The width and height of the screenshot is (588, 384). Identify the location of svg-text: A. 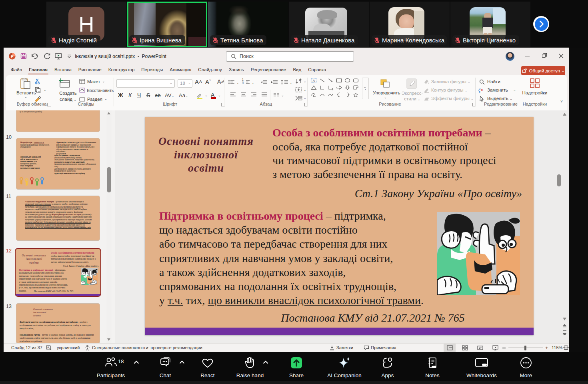
(314, 81).